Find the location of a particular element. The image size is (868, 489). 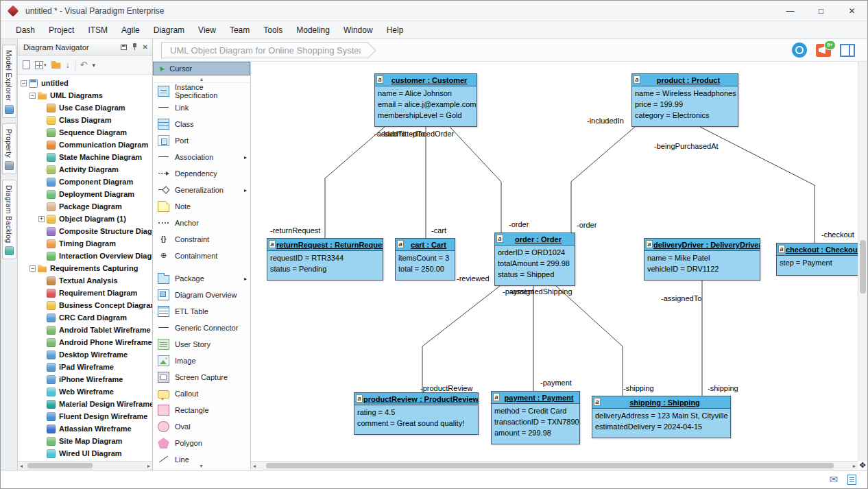

palette-item-oval: Oval is located at coordinates (202, 427).